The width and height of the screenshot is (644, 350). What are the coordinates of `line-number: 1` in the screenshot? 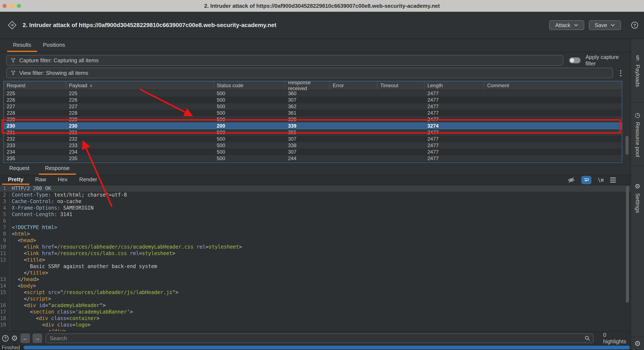 It's located at (4, 188).